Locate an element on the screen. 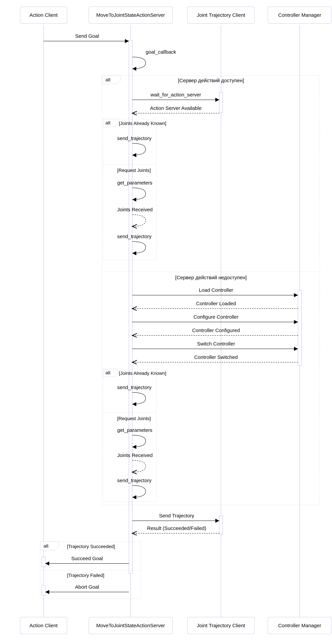  msg-label: Controller Loaded is located at coordinates (216, 304).